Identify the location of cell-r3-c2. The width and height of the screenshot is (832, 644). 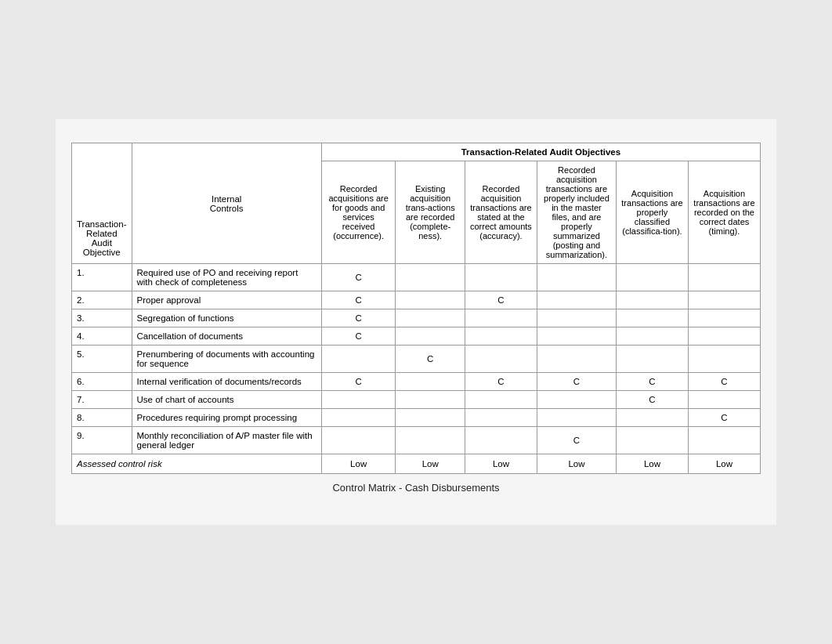
(430, 318).